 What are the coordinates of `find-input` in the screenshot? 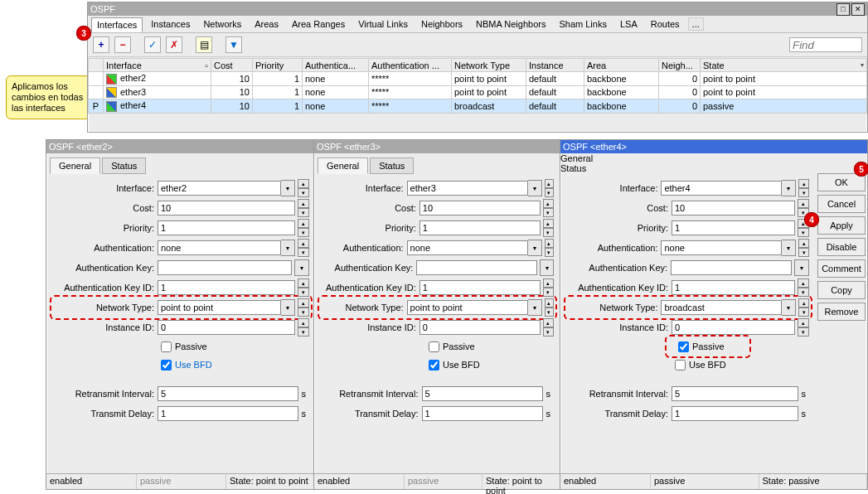 It's located at (826, 45).